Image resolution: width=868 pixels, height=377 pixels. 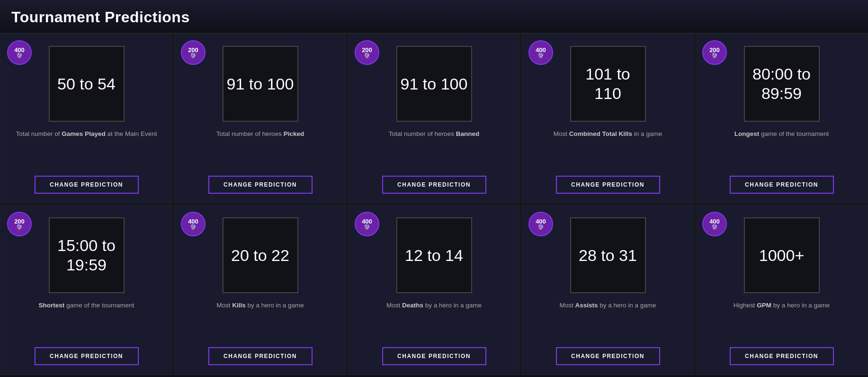 I want to click on prediction-card-6: 200 🔮 15:00 to19:59Shortest game of the …, so click(x=86, y=290).